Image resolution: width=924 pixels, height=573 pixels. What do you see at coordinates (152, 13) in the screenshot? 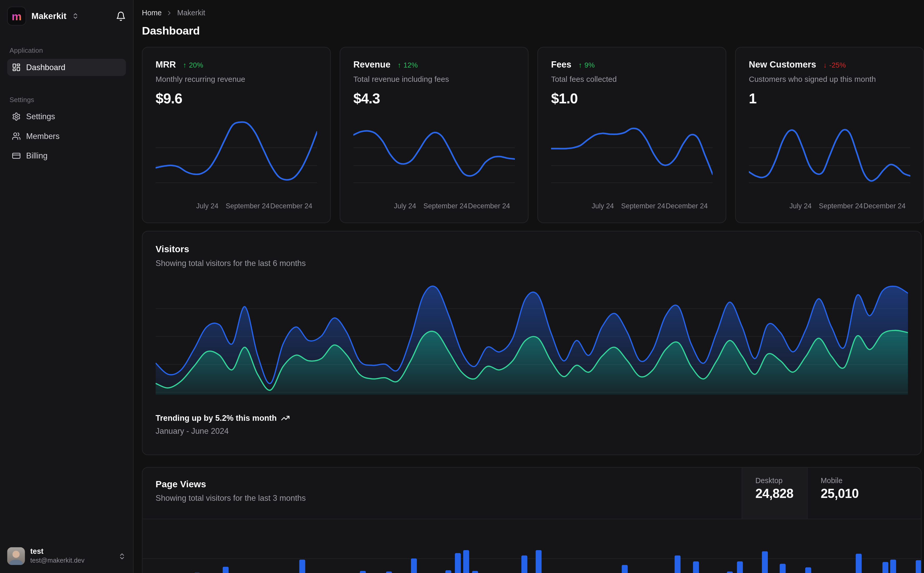
I see `breadcrumb-home-link: Home` at bounding box center [152, 13].